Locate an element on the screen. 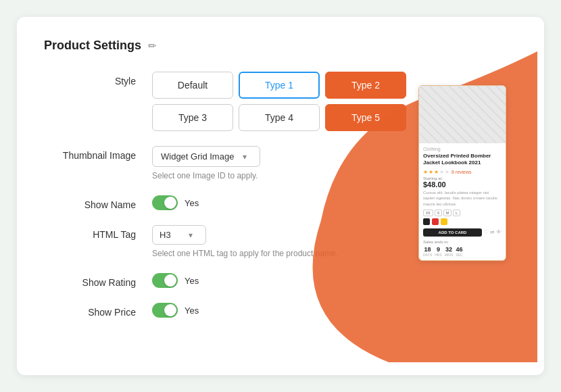 The image size is (561, 392). show-rating-label: Show Rating is located at coordinates (98, 280).